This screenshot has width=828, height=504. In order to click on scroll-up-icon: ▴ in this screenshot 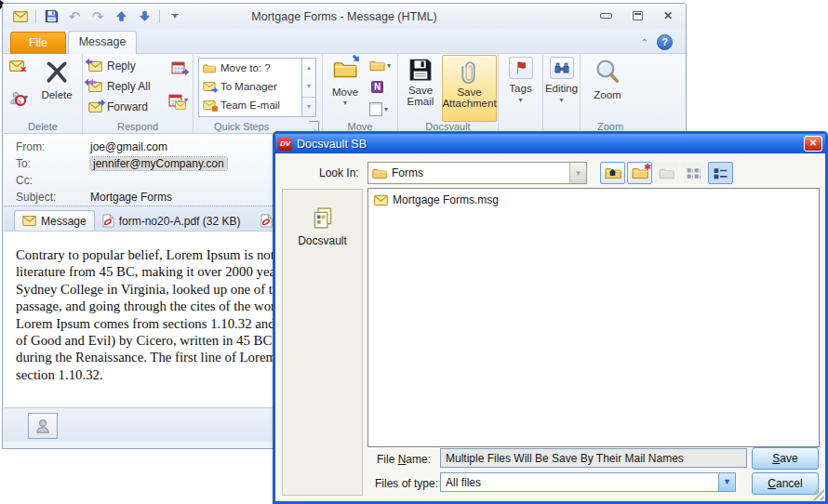, I will do `click(309, 68)`.